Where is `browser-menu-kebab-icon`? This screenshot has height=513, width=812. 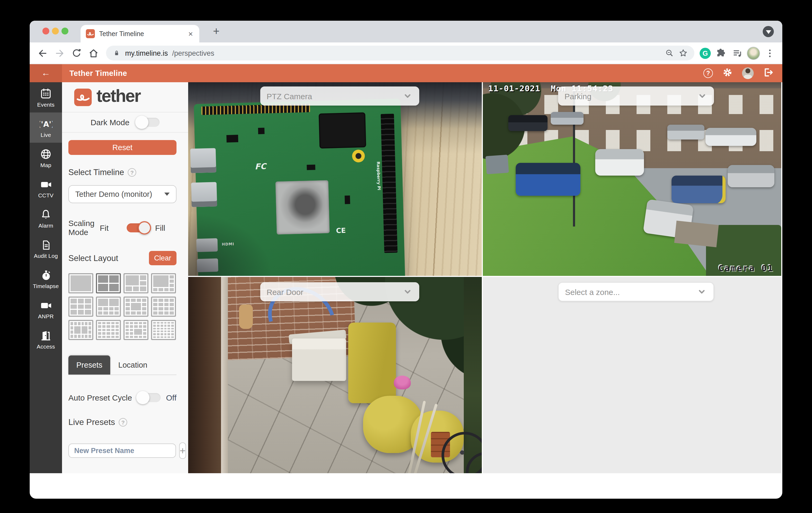 browser-menu-kebab-icon is located at coordinates (770, 53).